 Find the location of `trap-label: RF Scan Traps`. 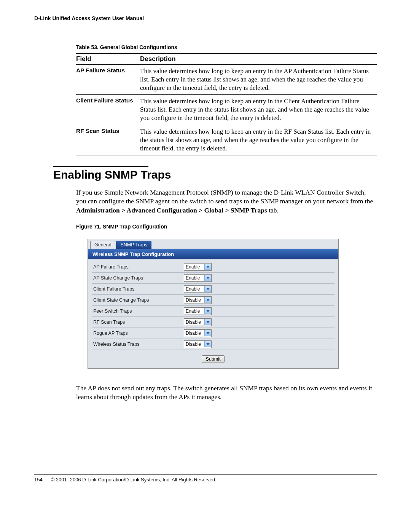

trap-label: RF Scan Traps is located at coordinates (137, 322).